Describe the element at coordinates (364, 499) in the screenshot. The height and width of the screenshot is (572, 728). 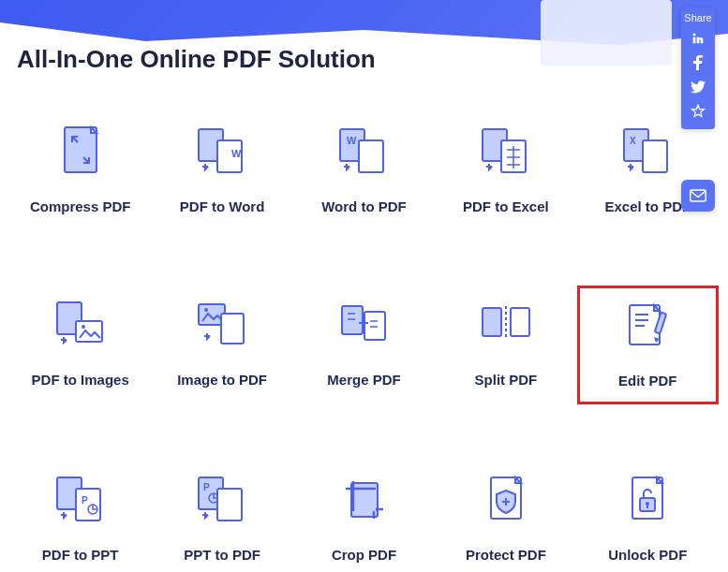
I see `crop-pdf-icon` at that location.